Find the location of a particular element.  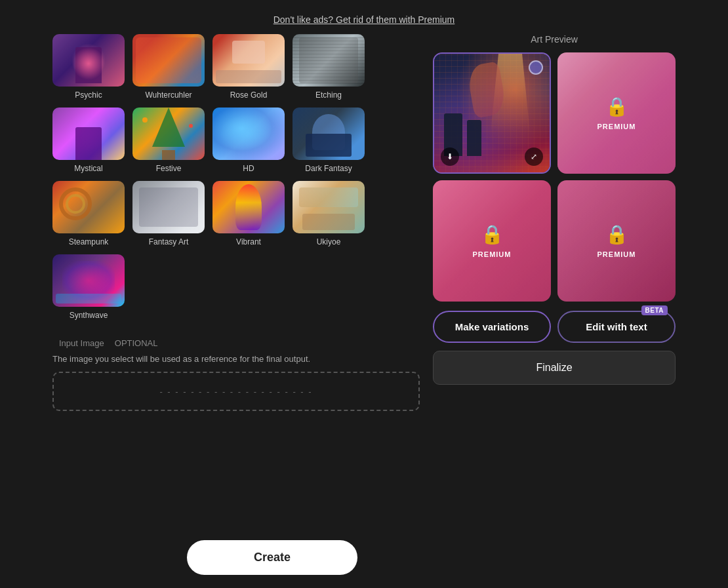

lock-icon-1: 🔒 is located at coordinates (617, 106).